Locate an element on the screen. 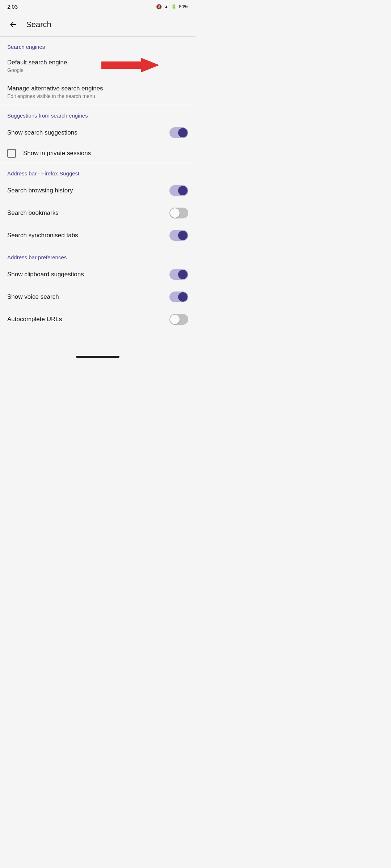 This screenshot has width=391, height=868. section-address-bar-firefox: Address bar - Firefox Suggest Search bro… is located at coordinates (98, 205).